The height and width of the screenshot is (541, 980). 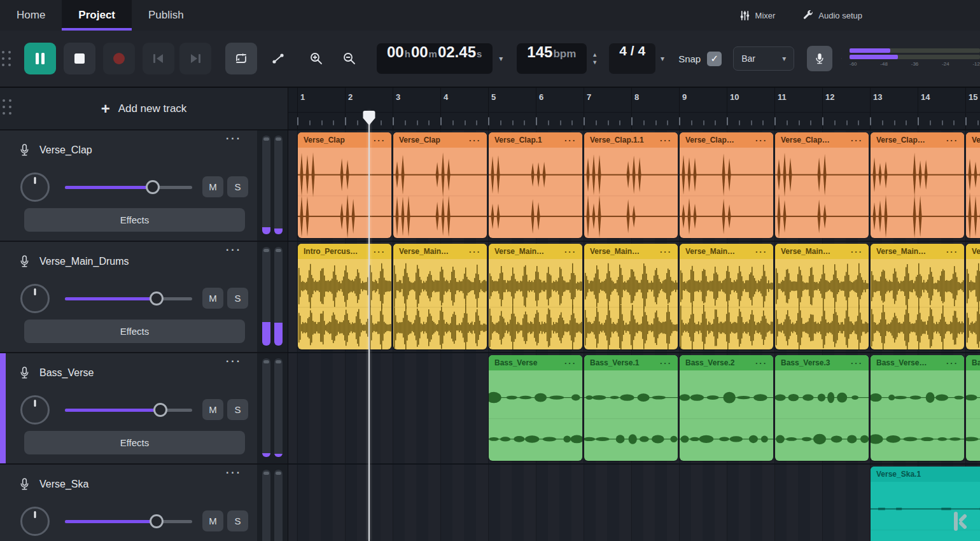 What do you see at coordinates (278, 59) in the screenshot?
I see `automation-button` at bounding box center [278, 59].